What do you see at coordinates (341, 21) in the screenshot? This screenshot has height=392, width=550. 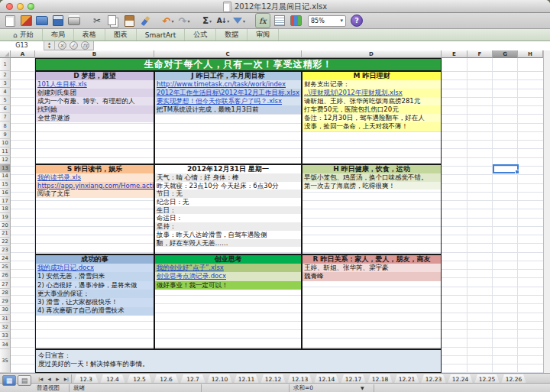 I see `zoom-dropdown-icon: ▾` at bounding box center [341, 21].